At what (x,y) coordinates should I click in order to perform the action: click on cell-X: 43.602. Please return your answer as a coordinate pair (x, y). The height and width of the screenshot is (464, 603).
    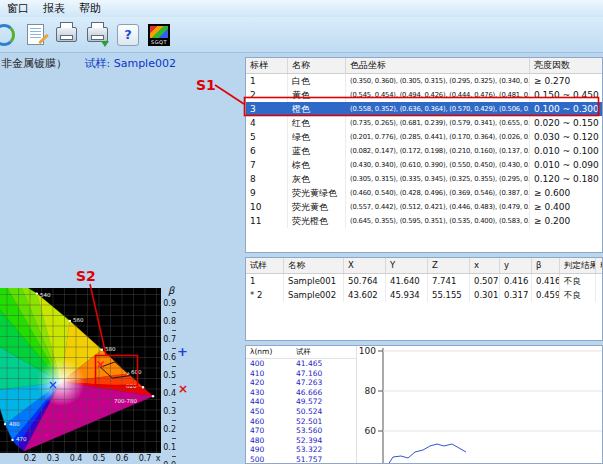
    Looking at the image, I should click on (365, 295).